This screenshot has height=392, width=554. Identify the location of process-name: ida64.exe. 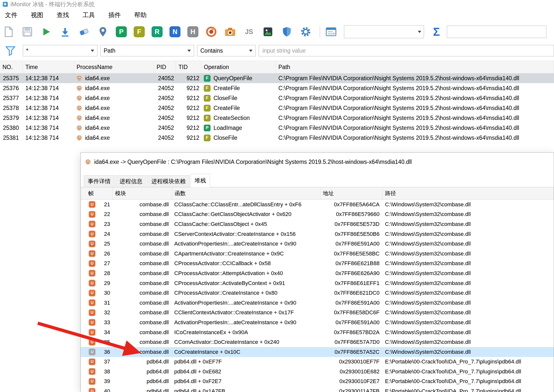
(97, 118).